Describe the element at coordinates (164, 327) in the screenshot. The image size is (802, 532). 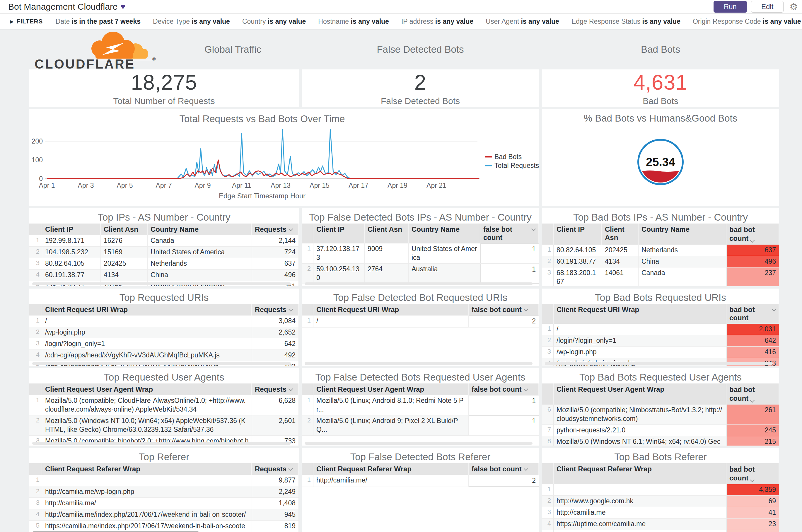
I see `table-top-uris: Top Requested URIsClient Request URI Wra…` at that location.